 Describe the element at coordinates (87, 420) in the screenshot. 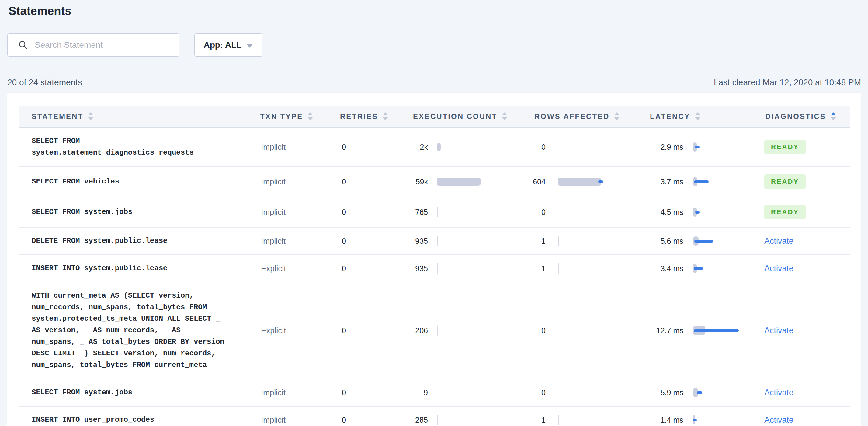

I see `statement-text: INSERT INTO user_promo_codes` at that location.